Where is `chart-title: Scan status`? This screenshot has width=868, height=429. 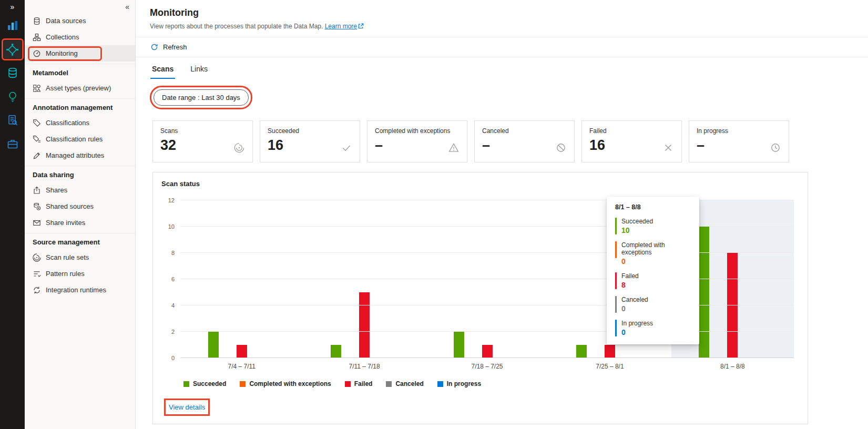 chart-title: Scan status is located at coordinates (477, 184).